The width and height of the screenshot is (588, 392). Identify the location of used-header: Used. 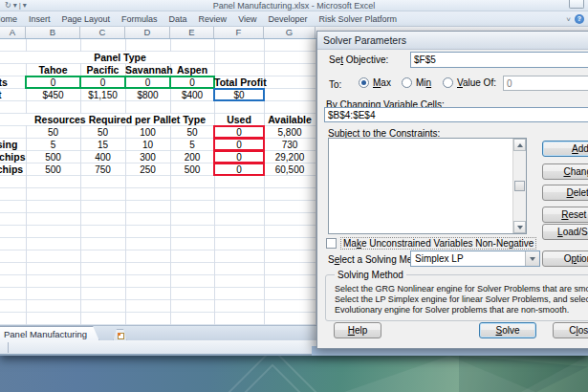
(239, 120).